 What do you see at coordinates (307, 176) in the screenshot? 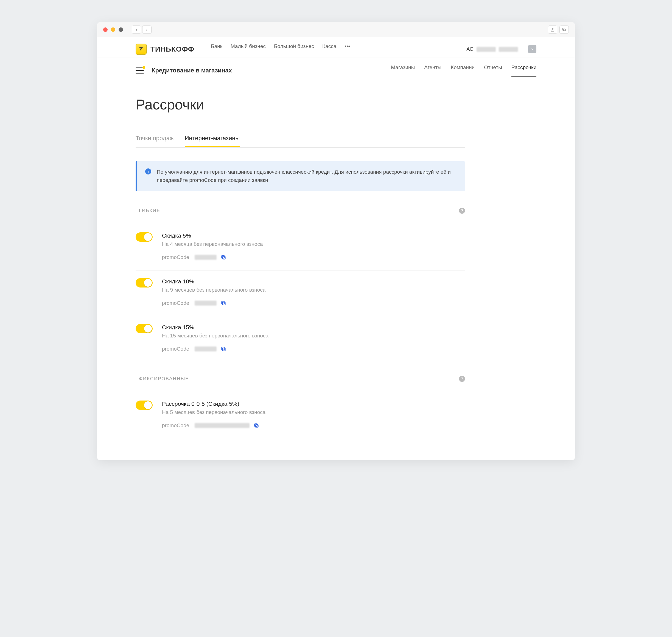
I see `info-banner-text: По умолчанию для интернет-магазинов подк…` at bounding box center [307, 176].